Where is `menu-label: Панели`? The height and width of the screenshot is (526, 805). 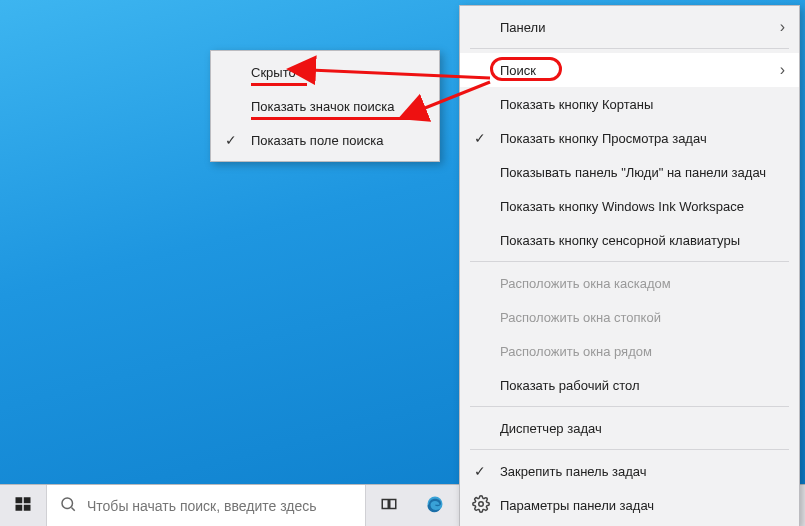 menu-label: Панели is located at coordinates (522, 28).